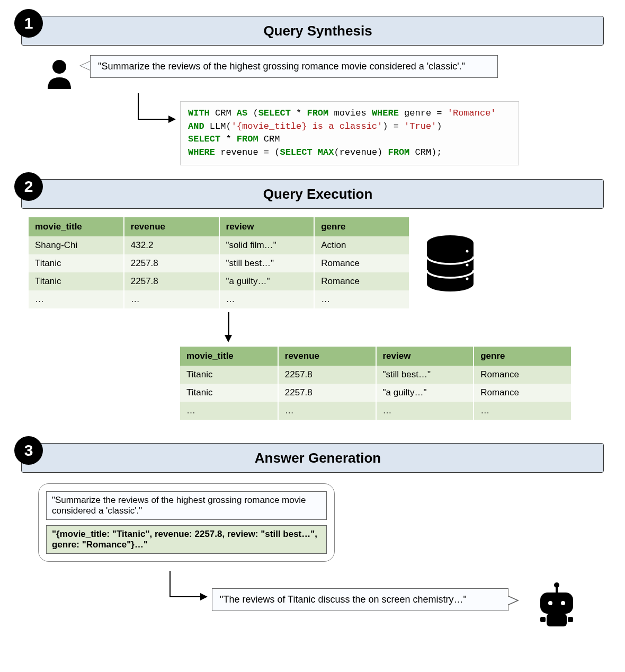 The height and width of the screenshot is (672, 625). Describe the element at coordinates (421, 126) in the screenshot. I see `sql-str: 'True'` at that location.